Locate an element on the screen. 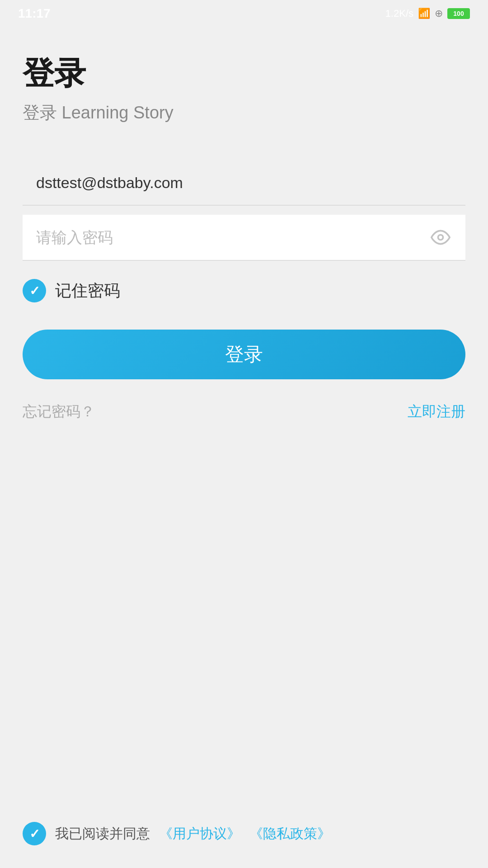 This screenshot has height=868, width=488. terms-checkmark-icon: ✓ is located at coordinates (34, 834).